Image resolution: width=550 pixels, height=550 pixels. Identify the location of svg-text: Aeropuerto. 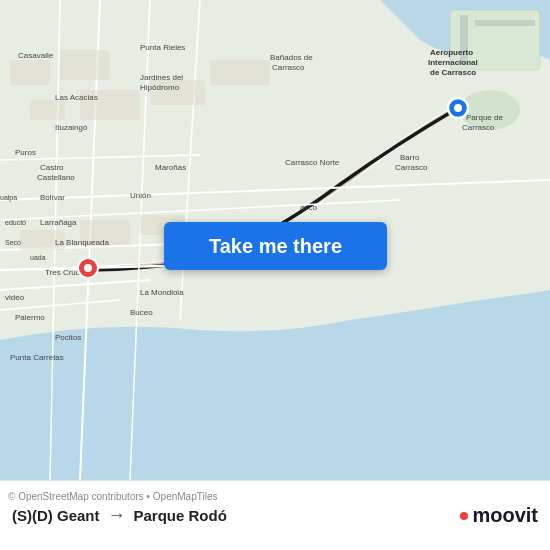
(452, 52).